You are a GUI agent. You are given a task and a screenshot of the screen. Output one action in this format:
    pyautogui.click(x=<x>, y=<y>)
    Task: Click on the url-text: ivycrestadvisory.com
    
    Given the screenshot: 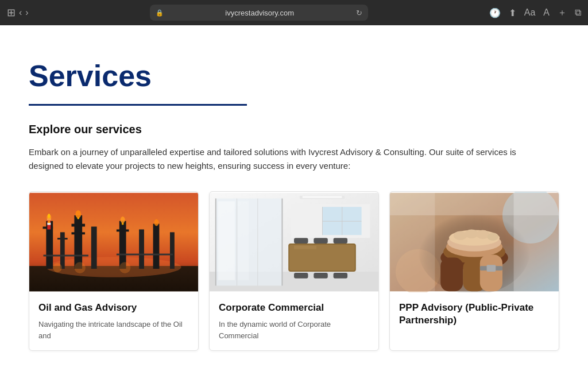 What is the action you would take?
    pyautogui.click(x=260, y=13)
    